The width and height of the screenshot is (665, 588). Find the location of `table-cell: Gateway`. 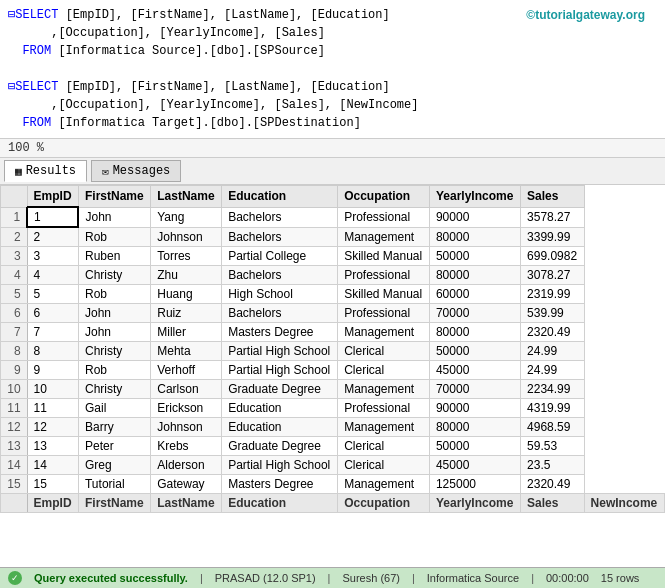

table-cell: Gateway is located at coordinates (186, 484).